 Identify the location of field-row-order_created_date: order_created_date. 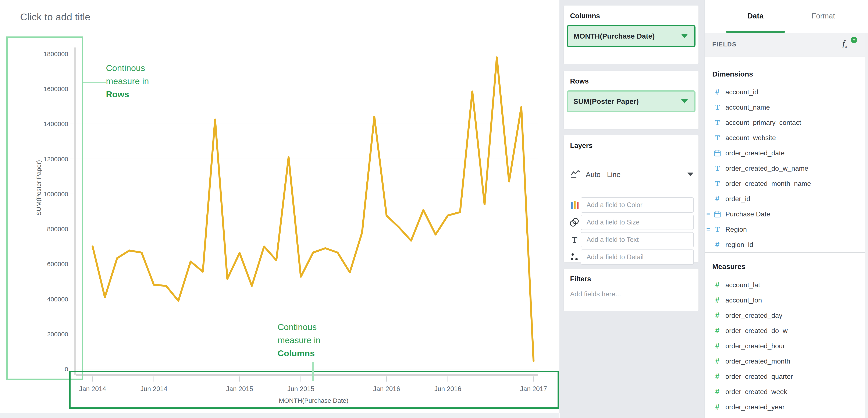
(786, 153).